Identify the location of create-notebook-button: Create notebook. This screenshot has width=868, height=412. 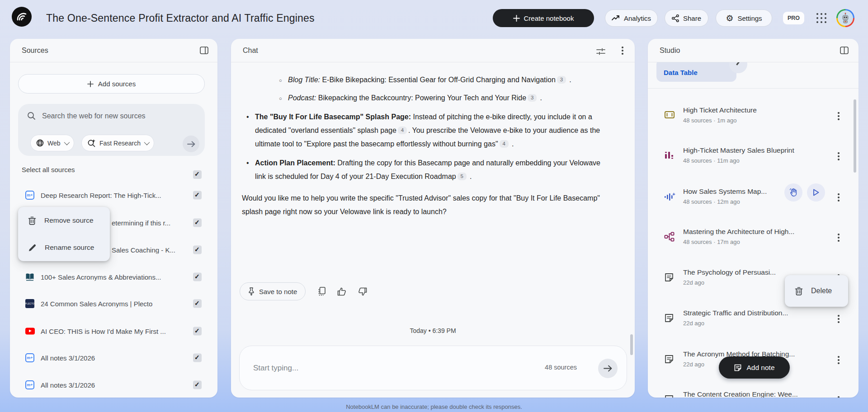
(543, 18).